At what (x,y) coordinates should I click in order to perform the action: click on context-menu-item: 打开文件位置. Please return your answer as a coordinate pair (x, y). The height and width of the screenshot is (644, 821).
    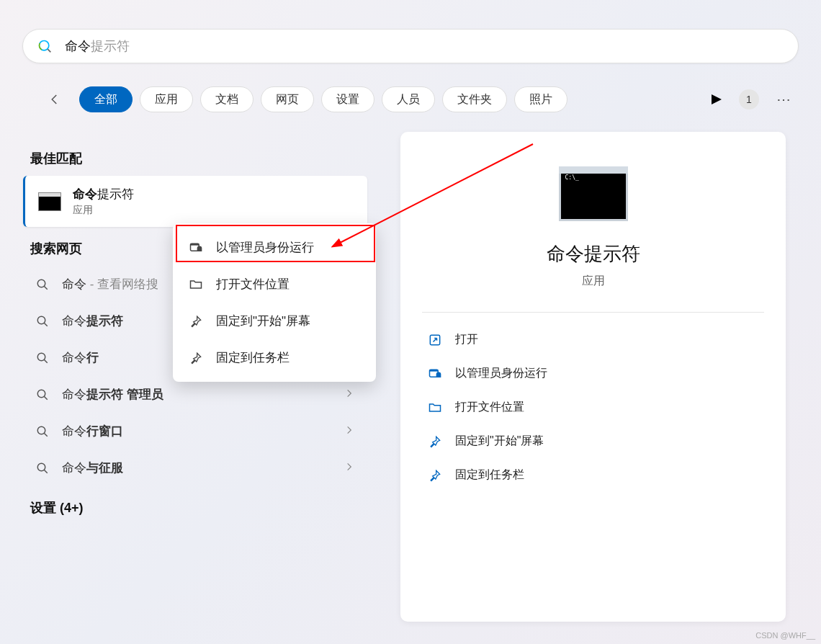
    Looking at the image, I should click on (274, 284).